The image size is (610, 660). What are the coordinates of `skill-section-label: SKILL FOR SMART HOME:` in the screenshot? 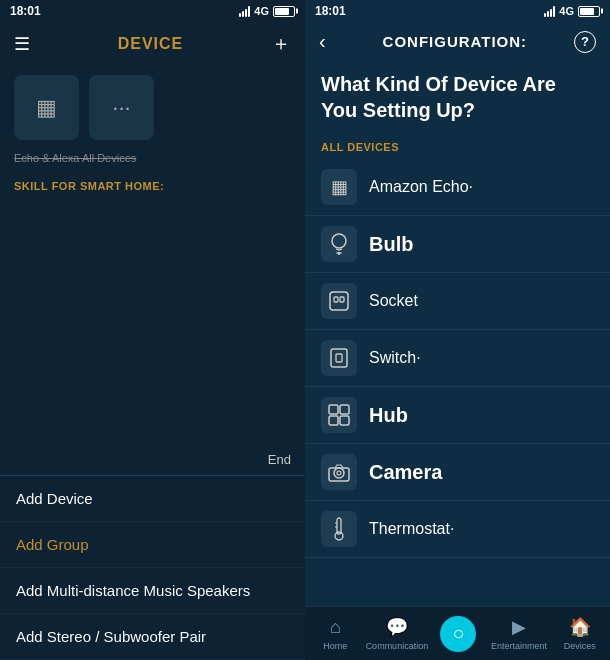 It's located at (152, 186).